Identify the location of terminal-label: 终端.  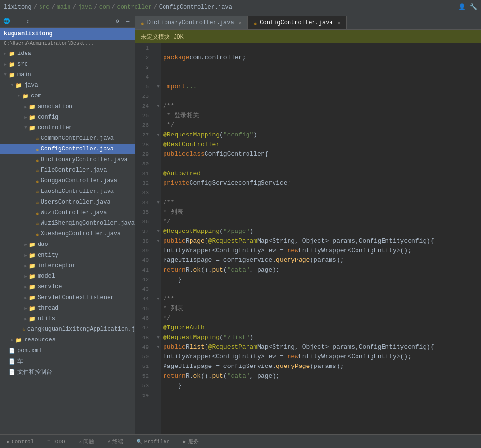
(118, 442).